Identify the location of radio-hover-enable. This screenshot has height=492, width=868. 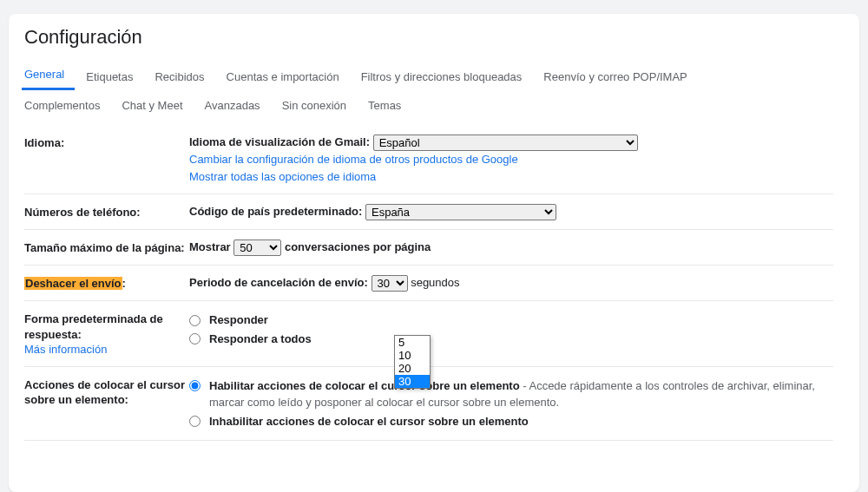
(194, 385).